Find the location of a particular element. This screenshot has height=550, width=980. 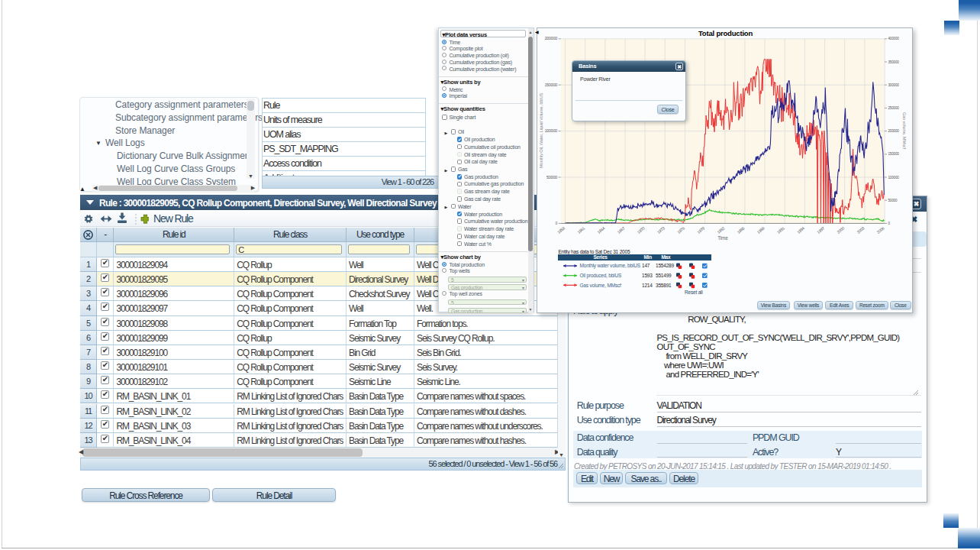

svg-text: 300000 is located at coordinates (895, 86).